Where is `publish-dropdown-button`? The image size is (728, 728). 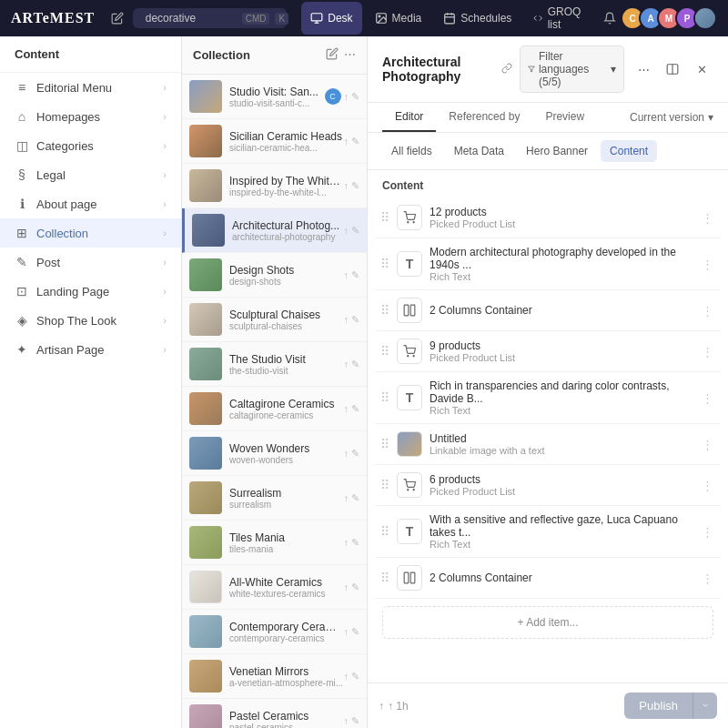
publish-dropdown-button is located at coordinates (704, 706).